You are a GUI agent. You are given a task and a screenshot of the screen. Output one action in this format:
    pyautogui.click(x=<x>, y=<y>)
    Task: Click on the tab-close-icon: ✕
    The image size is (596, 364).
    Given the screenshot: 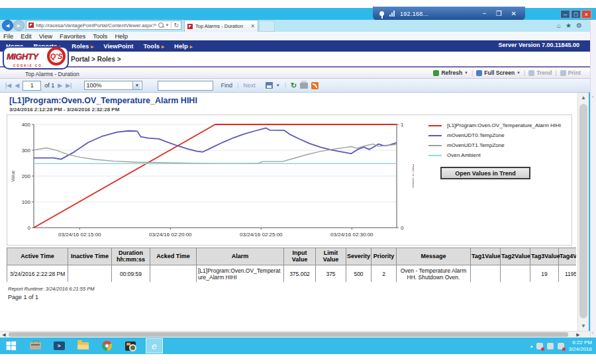 What is the action you would take?
    pyautogui.click(x=253, y=26)
    